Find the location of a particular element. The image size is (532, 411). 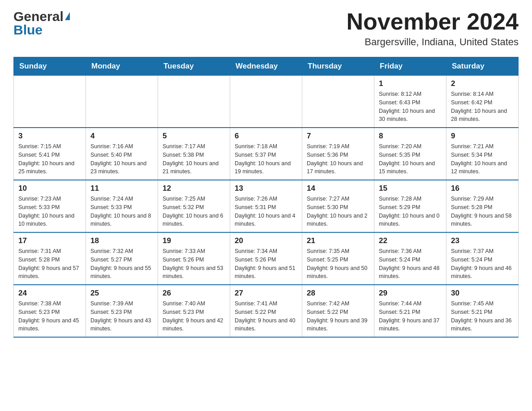

table-row: 11Sunrise: 7:24 AMSunset: 5:33 PMDayligh… is located at coordinates (122, 206).